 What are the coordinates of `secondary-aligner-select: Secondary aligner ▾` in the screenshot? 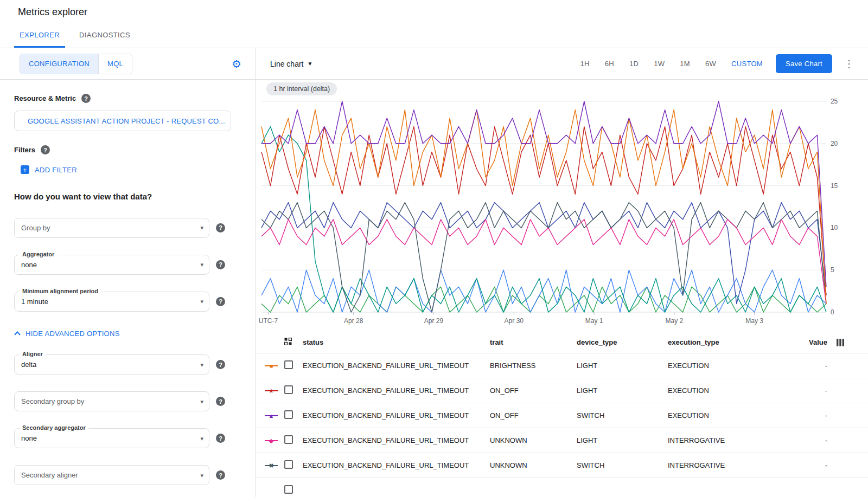 It's located at (112, 475).